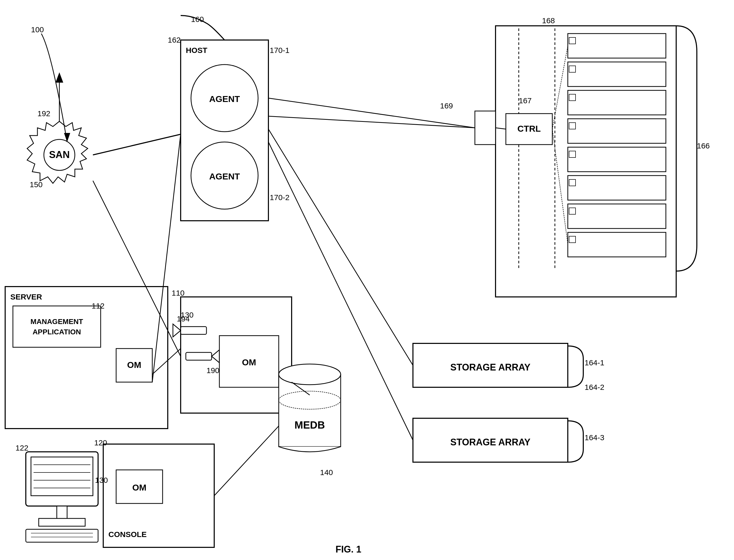 The height and width of the screenshot is (560, 734). Describe the element at coordinates (101, 443) in the screenshot. I see `svg-text: 120` at that location.